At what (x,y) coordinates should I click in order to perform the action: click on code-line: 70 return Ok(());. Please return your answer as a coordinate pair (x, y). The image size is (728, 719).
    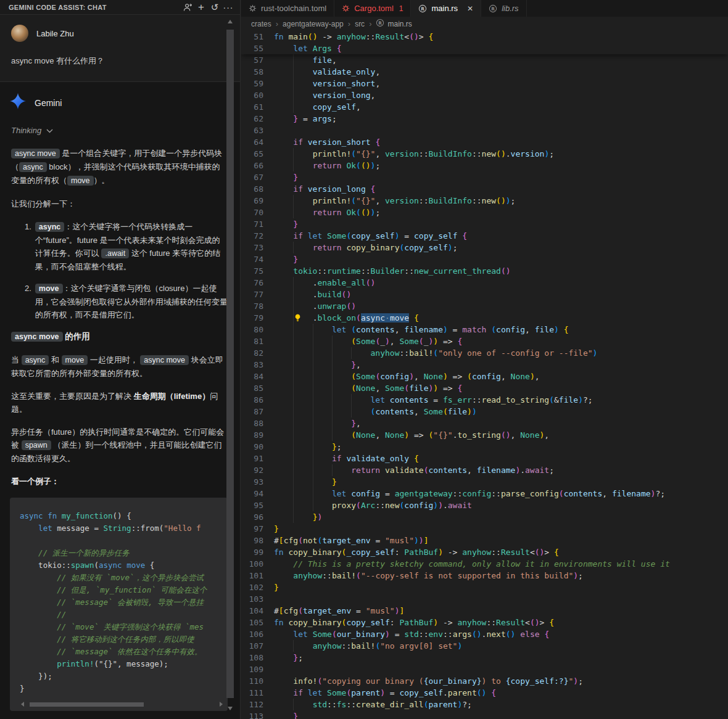
    Looking at the image, I should click on (485, 212).